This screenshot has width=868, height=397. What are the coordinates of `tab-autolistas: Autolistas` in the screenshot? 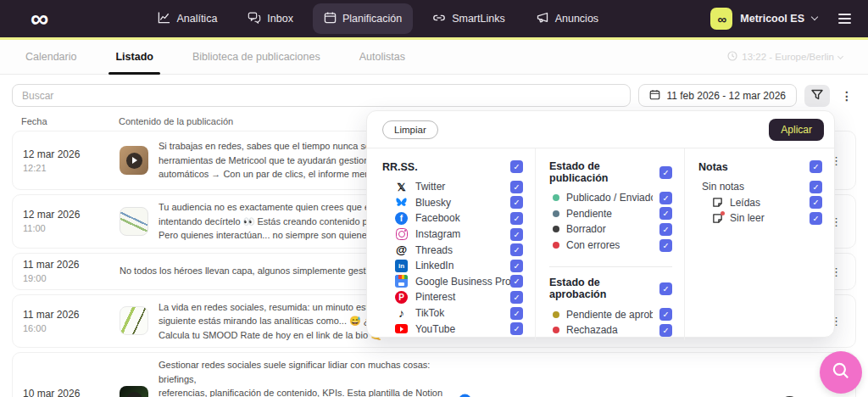 It's located at (382, 57).